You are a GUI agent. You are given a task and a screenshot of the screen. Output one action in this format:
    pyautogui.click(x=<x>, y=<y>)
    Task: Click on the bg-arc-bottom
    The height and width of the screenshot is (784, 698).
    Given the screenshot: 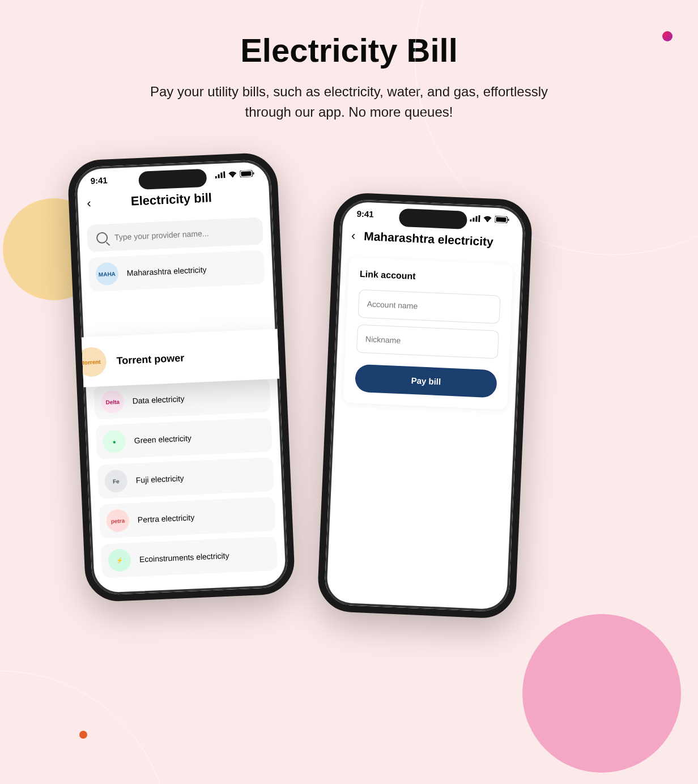 What is the action you would take?
    pyautogui.click(x=85, y=727)
    